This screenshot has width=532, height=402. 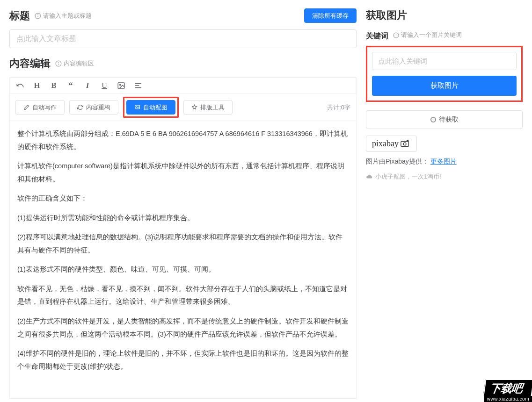 What do you see at coordinates (183, 218) in the screenshot?
I see `editor-paragraph: (1)提供运行时所需功能和性能的命令或计算机程序集合。` at bounding box center [183, 218].